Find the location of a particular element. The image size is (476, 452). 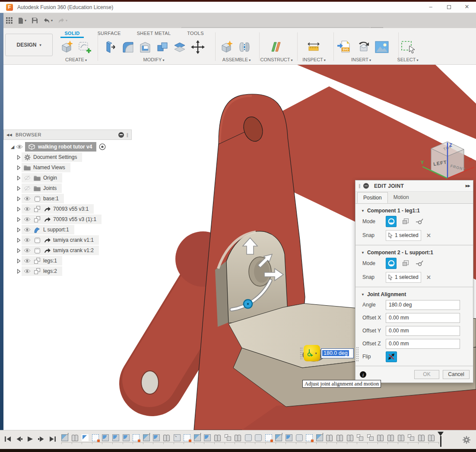

dialog-drag-handle is located at coordinates (358, 354).